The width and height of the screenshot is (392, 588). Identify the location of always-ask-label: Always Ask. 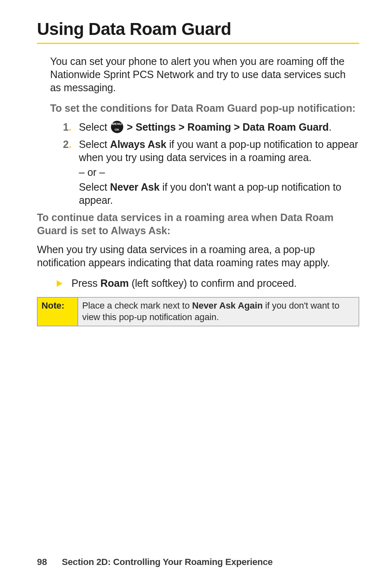
(138, 144).